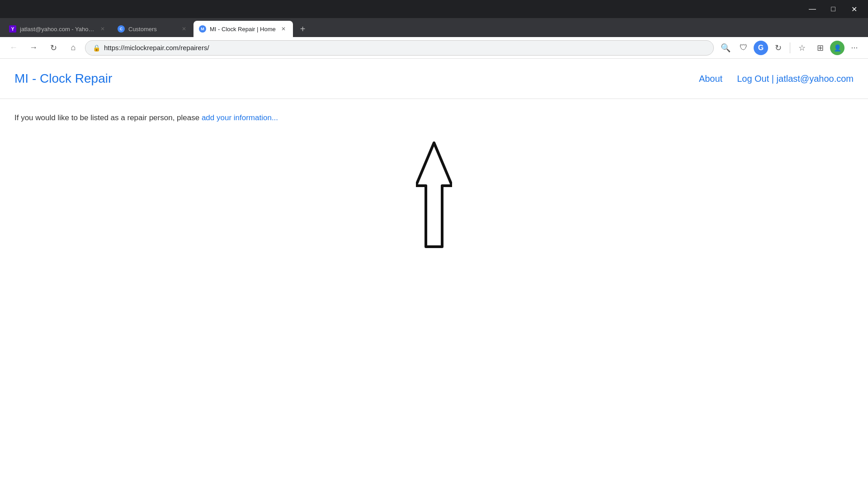 The width and height of the screenshot is (868, 488). What do you see at coordinates (97, 48) in the screenshot?
I see `lock-icon: 🔒` at bounding box center [97, 48].